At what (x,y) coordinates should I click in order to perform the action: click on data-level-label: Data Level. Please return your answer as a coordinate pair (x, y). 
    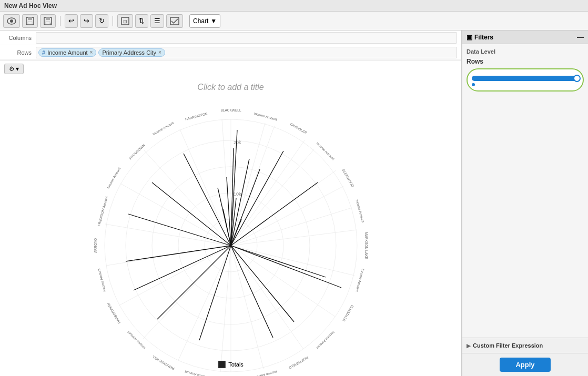
    Looking at the image, I should click on (525, 52).